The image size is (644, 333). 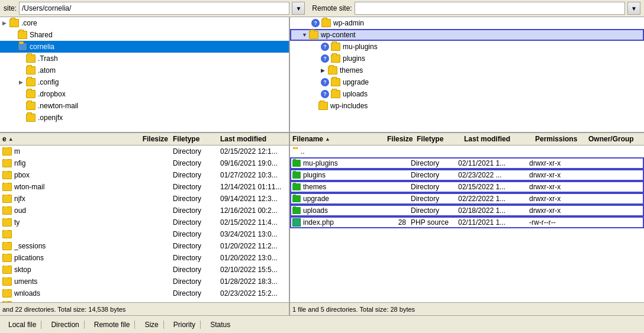 I want to click on chevron-icon: ▼, so click(x=305, y=35).